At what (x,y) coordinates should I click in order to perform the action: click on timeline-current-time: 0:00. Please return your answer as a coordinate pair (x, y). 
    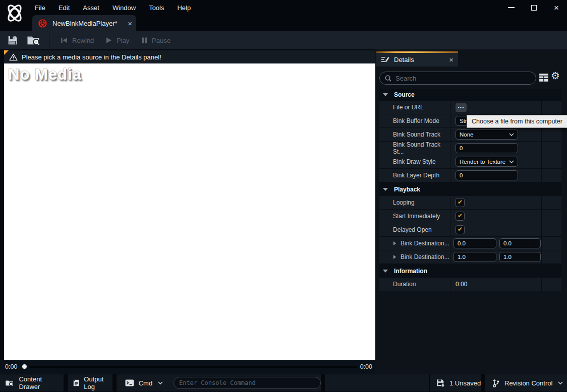
    Looking at the image, I should click on (11, 367).